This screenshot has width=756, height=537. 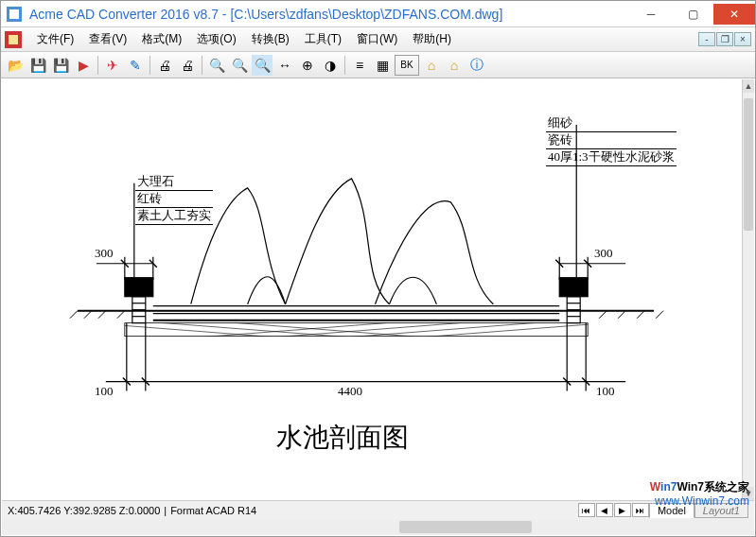 I want to click on dim-left-100: 100, so click(x=104, y=391).